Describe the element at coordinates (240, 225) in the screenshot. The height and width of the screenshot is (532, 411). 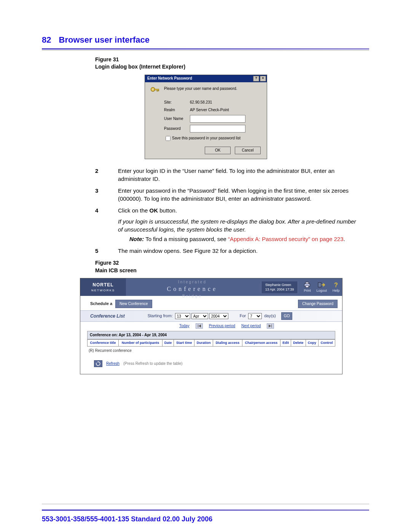
I see `step4-text: Click on the OK button. If your login is…` at that location.